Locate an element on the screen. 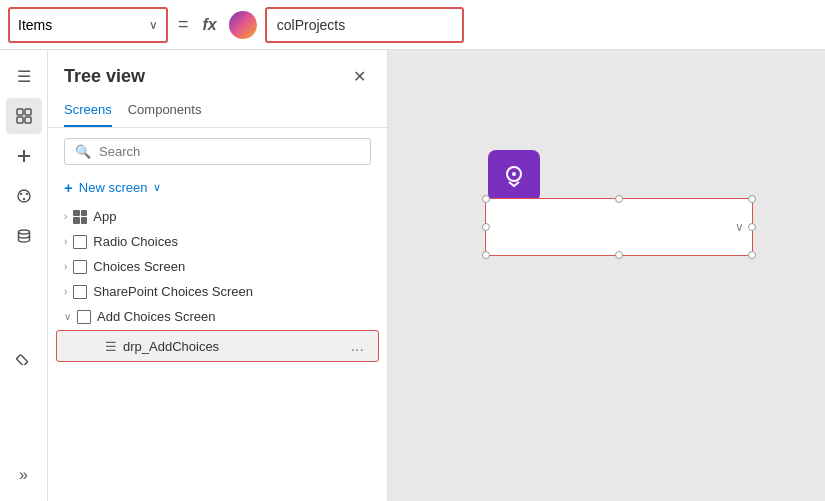 This screenshot has height=501, width=825. tree-item-choices: › Choices Screen is located at coordinates (218, 266).